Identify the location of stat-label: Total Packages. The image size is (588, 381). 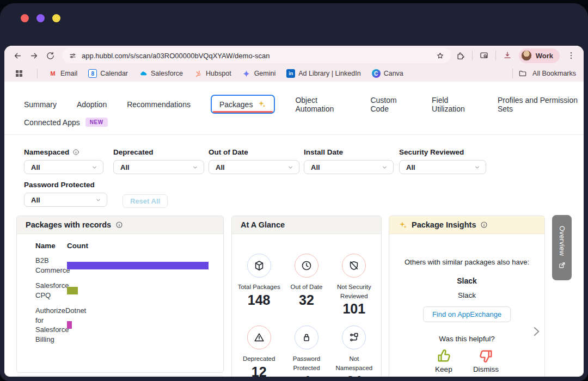
(259, 287).